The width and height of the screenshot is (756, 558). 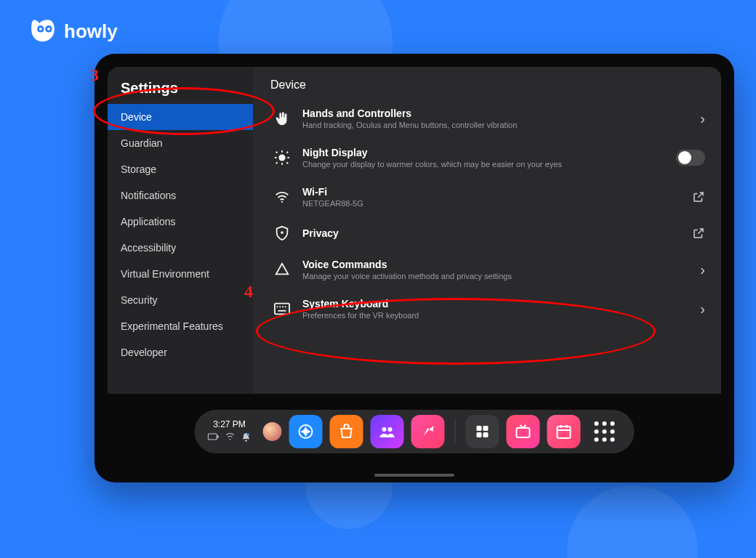 What do you see at coordinates (489, 309) in the screenshot?
I see `row-system-keyboard: System Keyboard Preferences for the VR k…` at bounding box center [489, 309].